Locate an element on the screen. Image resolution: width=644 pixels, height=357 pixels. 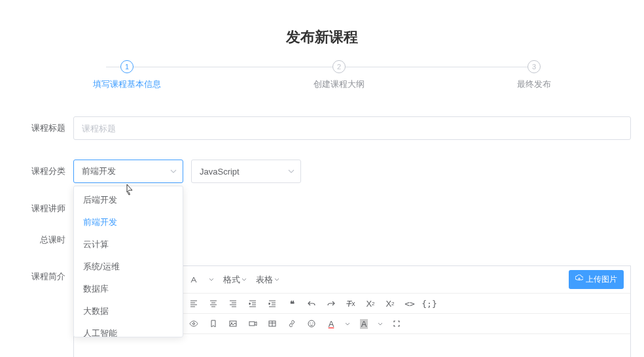
align-center-icon is located at coordinates (213, 303).